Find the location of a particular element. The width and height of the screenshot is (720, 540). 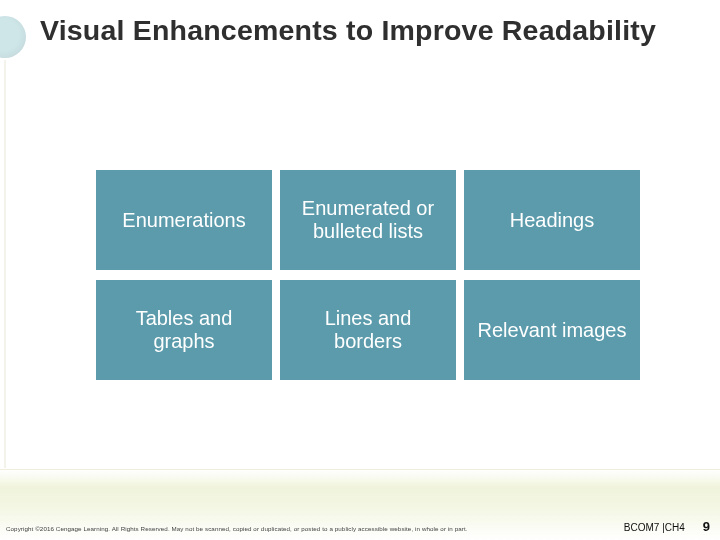

cell-tables-graphs: Tables and graphs is located at coordinates (184, 330).